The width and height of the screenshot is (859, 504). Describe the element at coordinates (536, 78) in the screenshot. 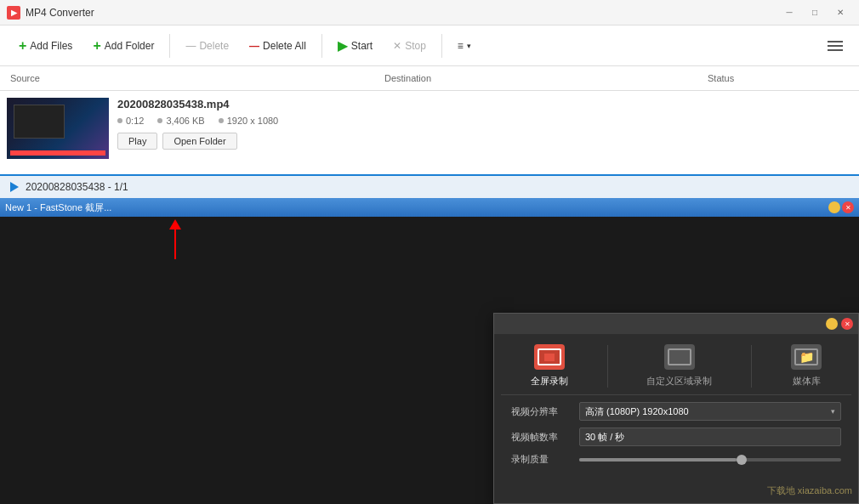

I see `destination-column-header: Destination` at that location.